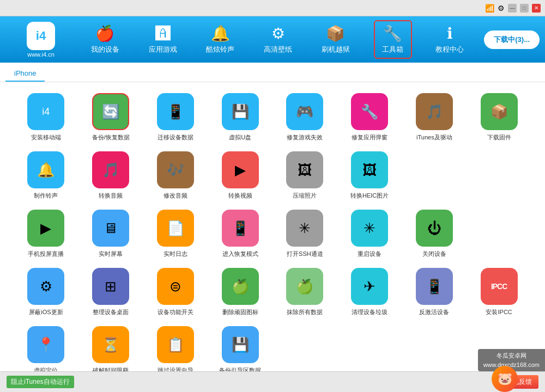 Image resolution: width=545 pixels, height=392 pixels. Describe the element at coordinates (240, 292) in the screenshot. I see `tool-item-delete-stubborn-icon: 🍏删除顽固图标` at that location.